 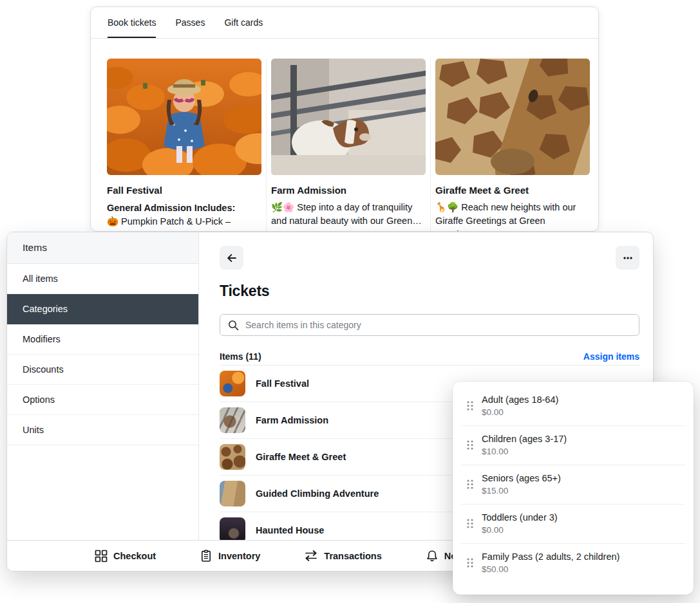 What do you see at coordinates (241, 357) in the screenshot?
I see `items-count: Items (11)` at bounding box center [241, 357].